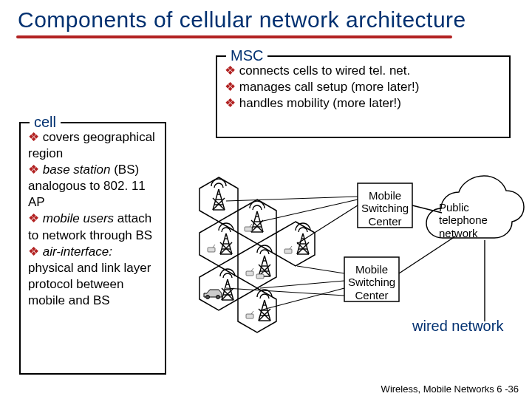 The image size is (532, 399). Describe the element at coordinates (364, 71) in the screenshot. I see `msc-item: ❖ connects cells to wired tel. net.` at that location.